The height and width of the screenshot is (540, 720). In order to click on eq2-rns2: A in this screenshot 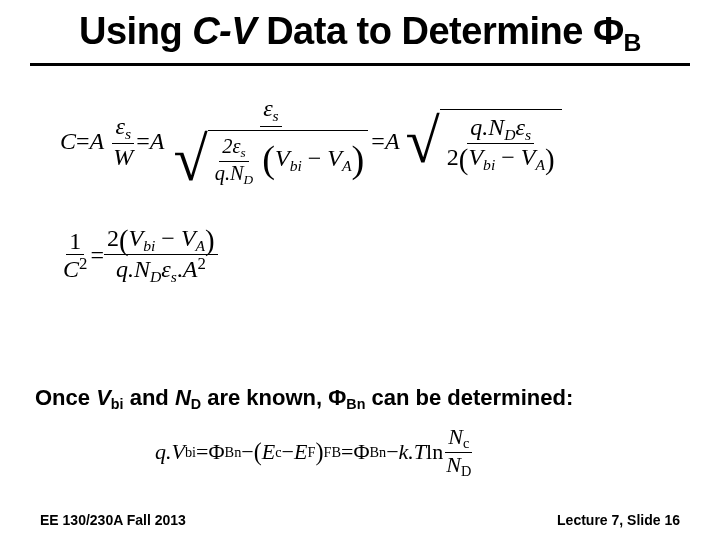, I will do `click(201, 246)`.